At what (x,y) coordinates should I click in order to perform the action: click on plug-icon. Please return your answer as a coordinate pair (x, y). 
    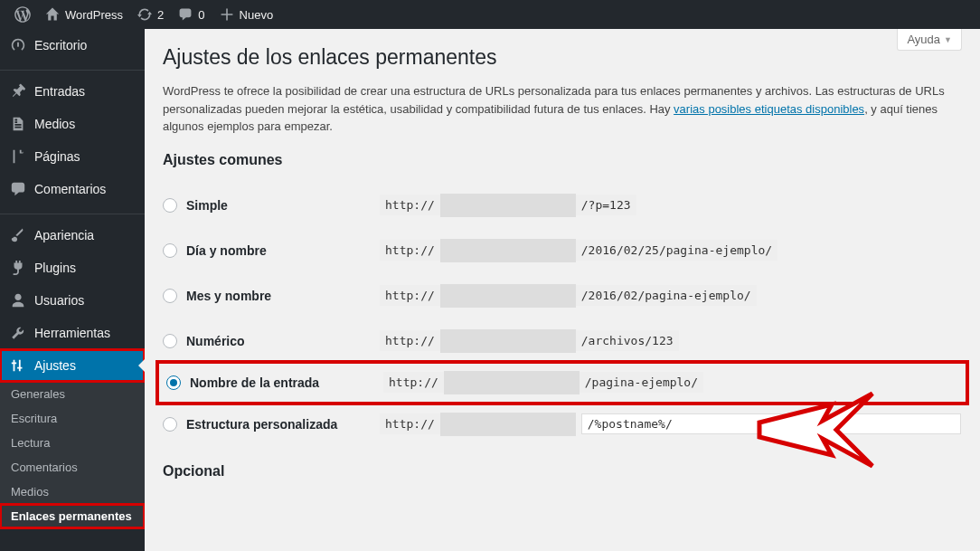
    Looking at the image, I should click on (18, 268).